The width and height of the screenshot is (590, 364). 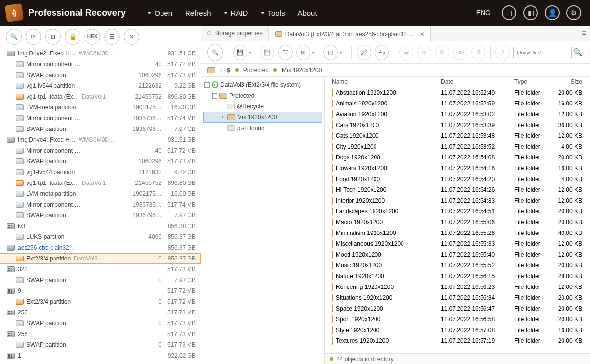 I want to click on storage-row: Ext2/3/4 partition0517.72 MB, so click(x=100, y=302).